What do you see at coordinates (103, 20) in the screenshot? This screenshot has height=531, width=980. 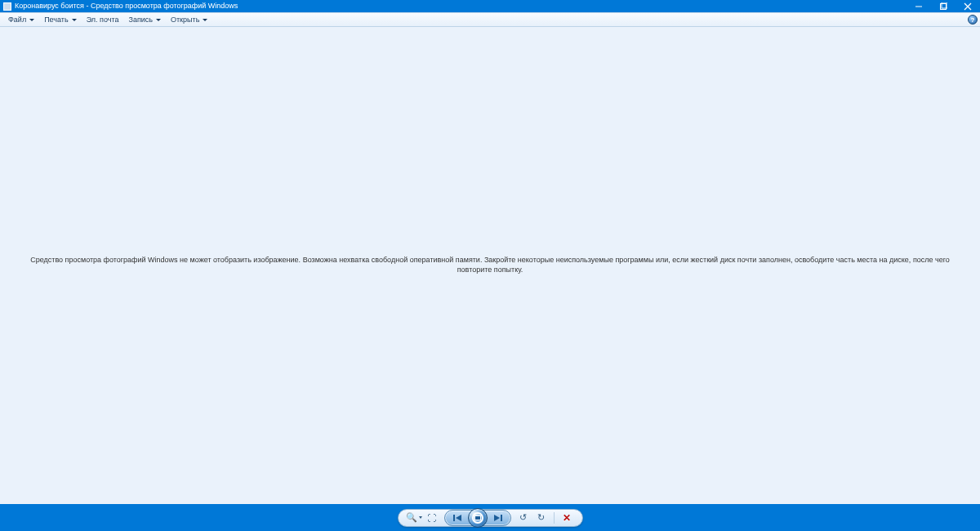 I see `menu-email-label: Эл. почта` at bounding box center [103, 20].